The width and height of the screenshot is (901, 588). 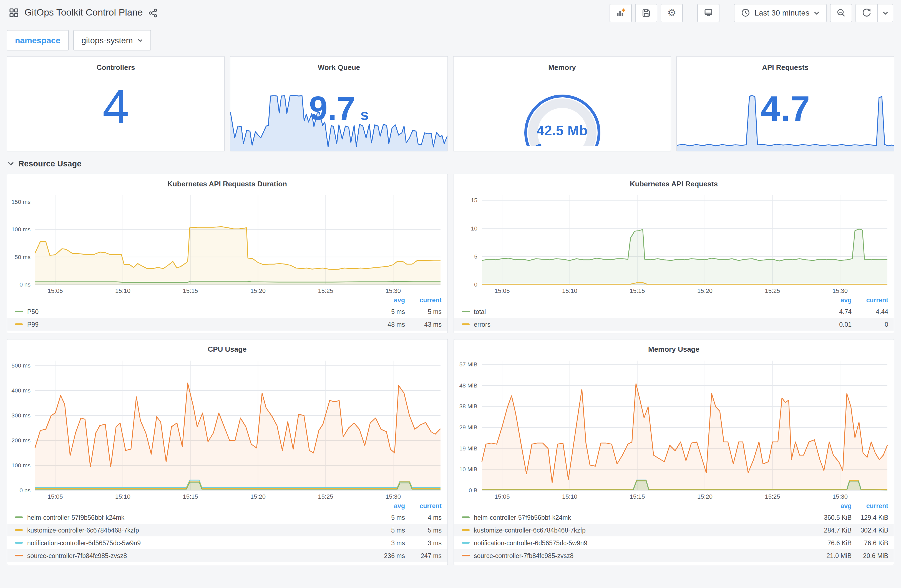 What do you see at coordinates (227, 543) in the screenshot?
I see `legend-row: notification-controller-6d56575dc-5w9n93…` at bounding box center [227, 543].